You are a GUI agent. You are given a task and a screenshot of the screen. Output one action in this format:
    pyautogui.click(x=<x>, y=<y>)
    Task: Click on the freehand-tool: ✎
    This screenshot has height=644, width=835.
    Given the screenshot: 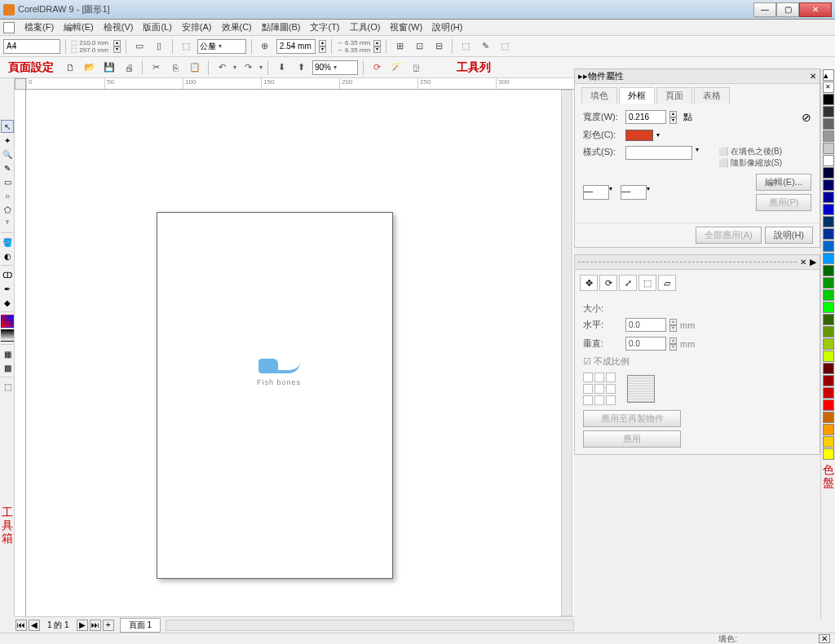 What is the action you would take?
    pyautogui.click(x=7, y=168)
    